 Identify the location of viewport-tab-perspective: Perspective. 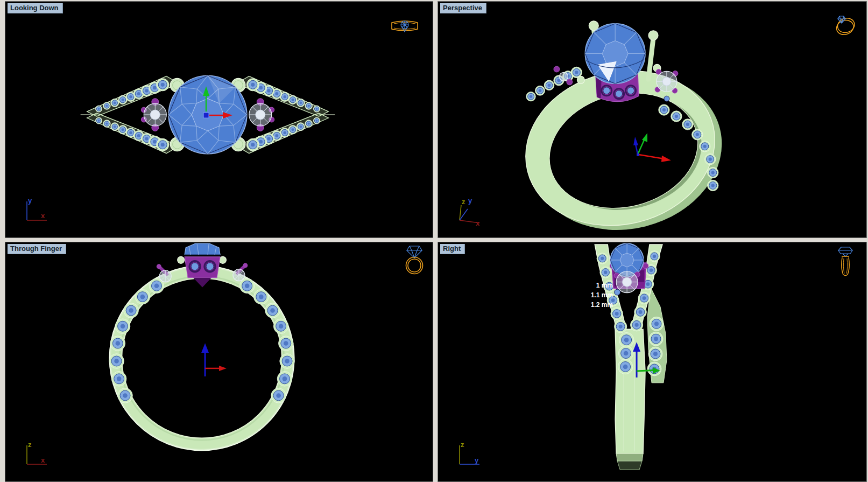
(463, 9).